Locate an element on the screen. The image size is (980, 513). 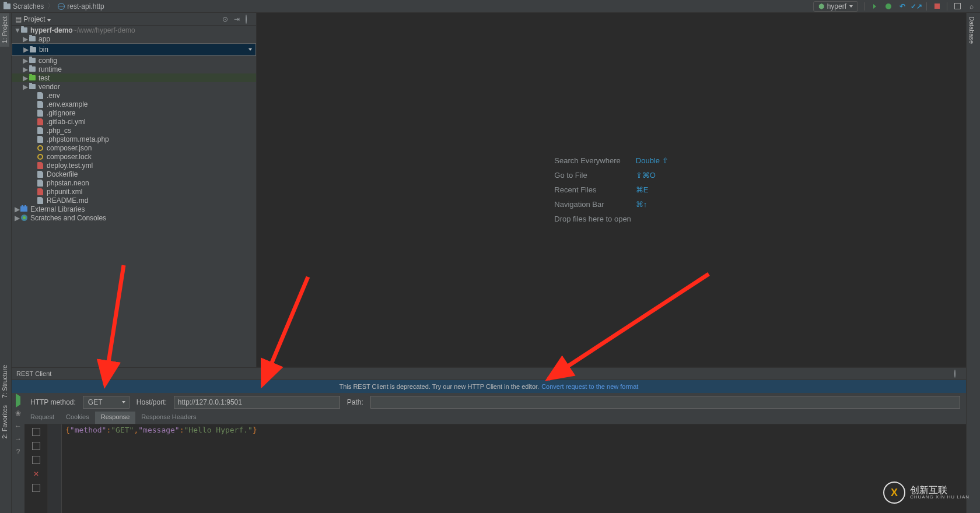
tree-label: phpunit.xml is located at coordinates (64, 192).